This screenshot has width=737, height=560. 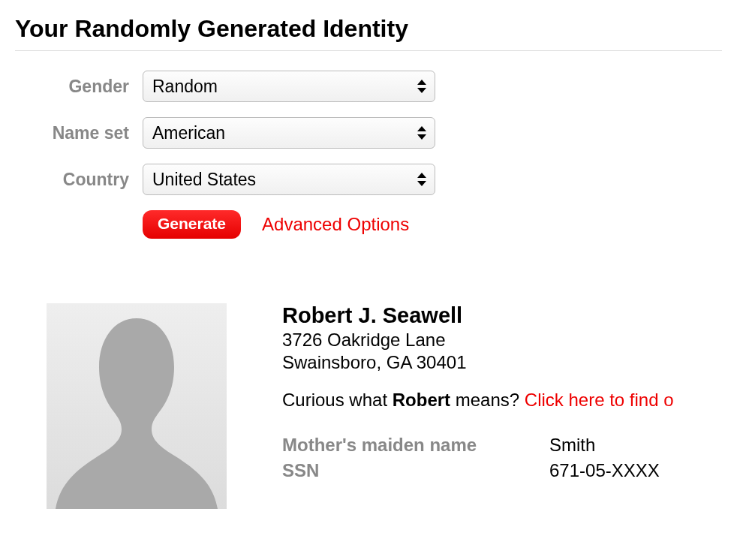 I want to click on meta-value-maiden: Smith, so click(x=572, y=445).